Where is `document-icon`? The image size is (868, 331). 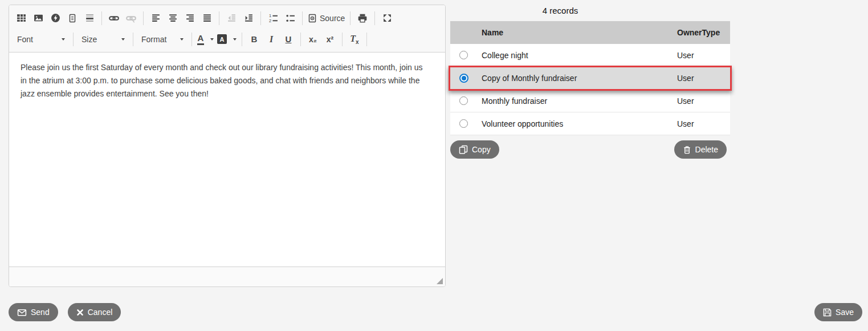
document-icon is located at coordinates (72, 18).